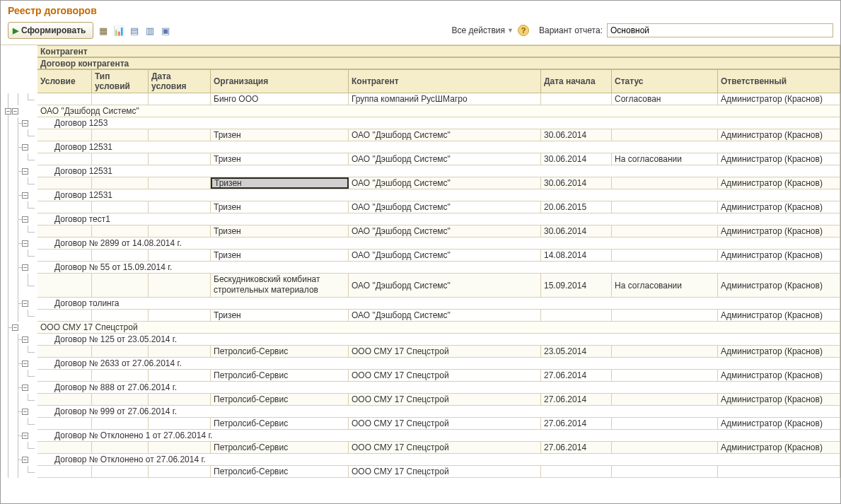  What do you see at coordinates (166, 30) in the screenshot?
I see `save-icon: ▣` at bounding box center [166, 30].